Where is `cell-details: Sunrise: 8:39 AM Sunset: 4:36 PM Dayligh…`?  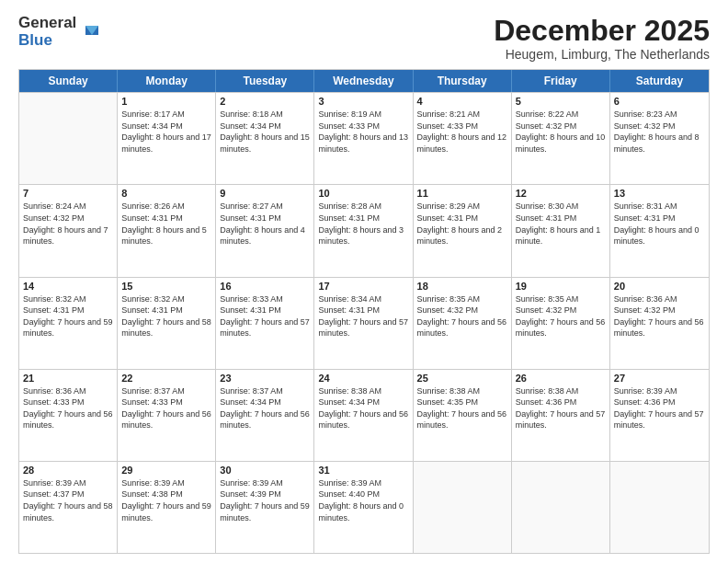
cell-details: Sunrise: 8:39 AM Sunset: 4:36 PM Dayligh… is located at coordinates (660, 408).